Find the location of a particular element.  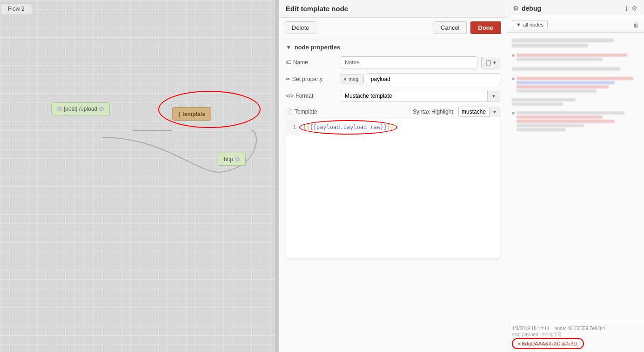

debug-toolbar: ▼ all nodes 🗑 is located at coordinates (576, 25).